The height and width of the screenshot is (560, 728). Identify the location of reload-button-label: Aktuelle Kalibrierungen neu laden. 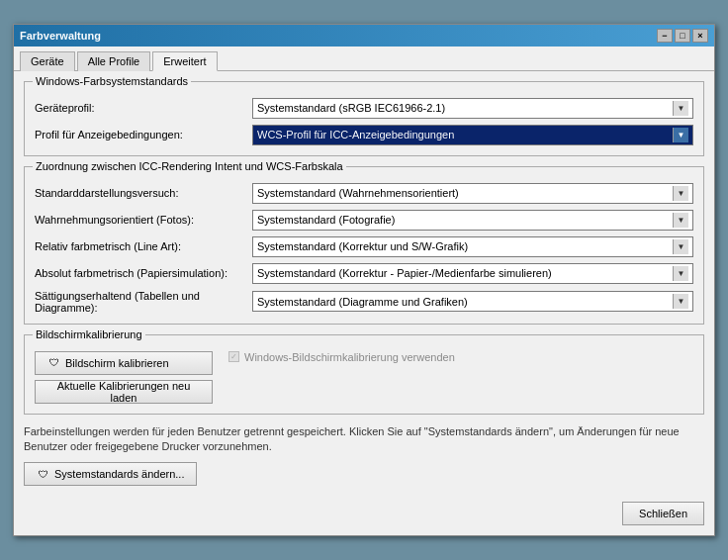
(124, 392).